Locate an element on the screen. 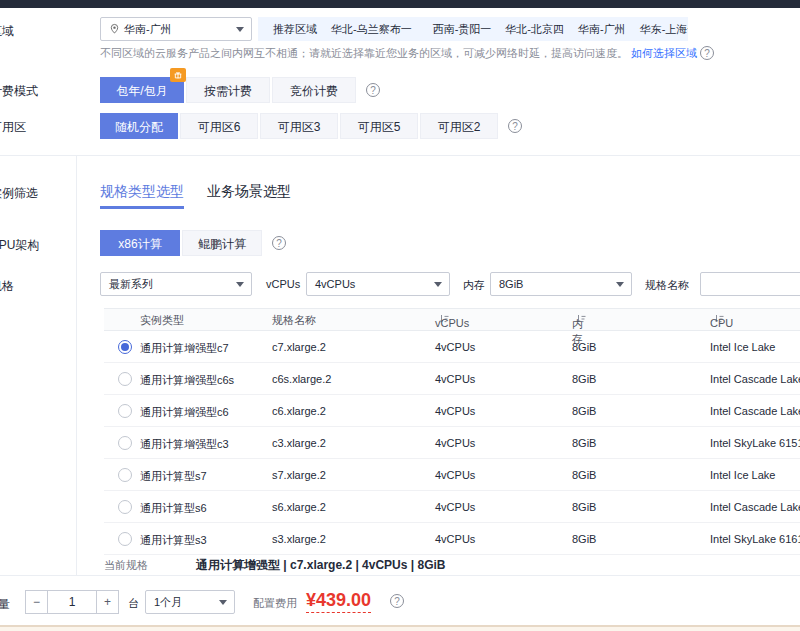 This screenshot has width=800, height=631. help-icon: ? is located at coordinates (707, 53).